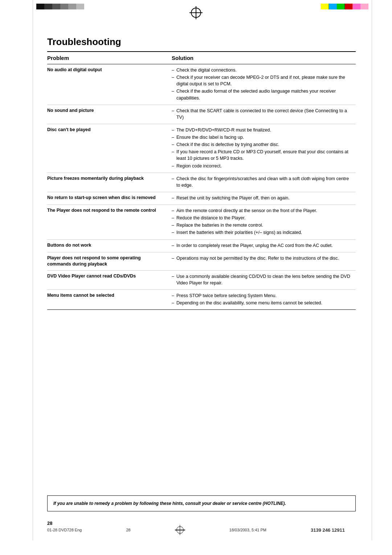 This screenshot has height=555, width=392. I want to click on table-row: Menu items cannot be selected–Press STOP…, so click(201, 299).